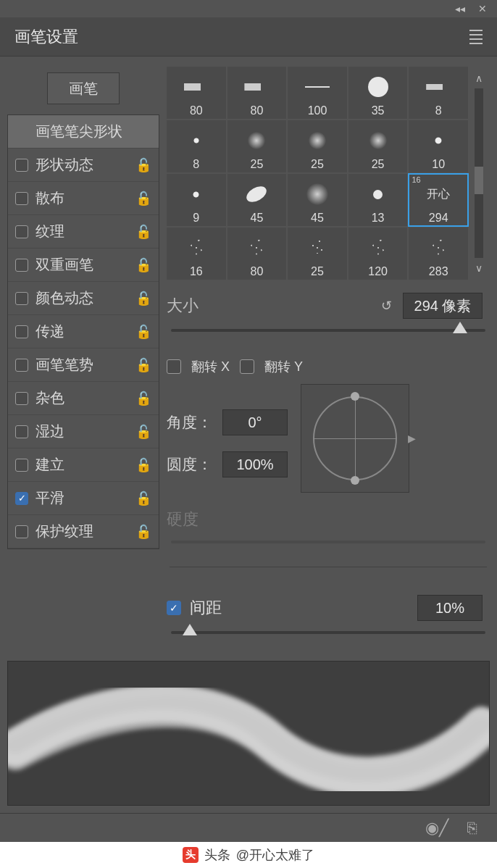 The height and width of the screenshot is (868, 497). What do you see at coordinates (83, 199) in the screenshot?
I see `option-2: 散布🔓` at bounding box center [83, 199].